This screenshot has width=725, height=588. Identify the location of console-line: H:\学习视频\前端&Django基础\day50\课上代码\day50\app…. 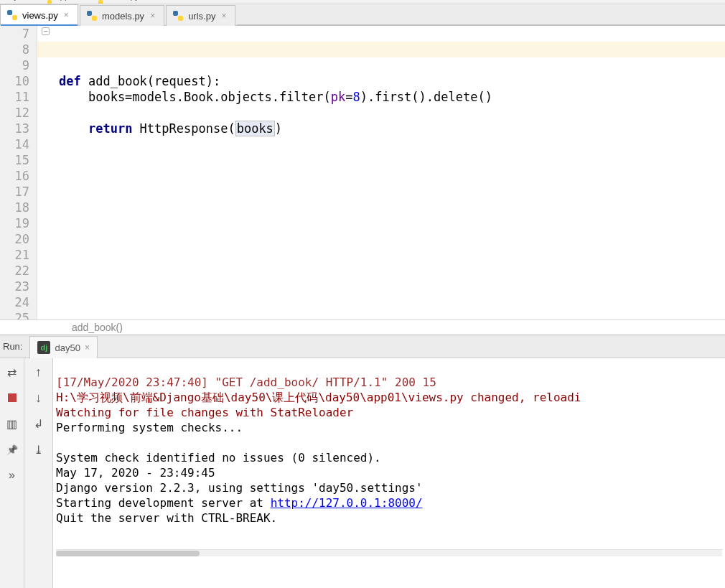
(319, 398).